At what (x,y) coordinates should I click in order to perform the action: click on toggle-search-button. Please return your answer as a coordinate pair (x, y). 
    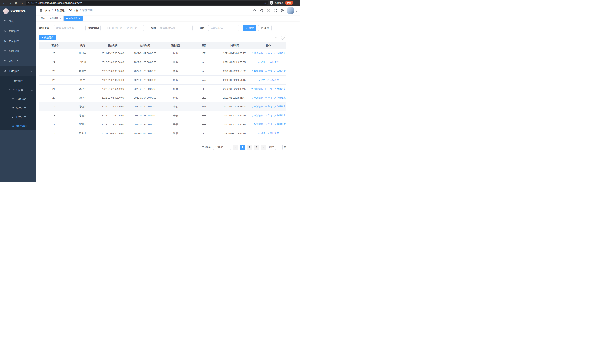
    Looking at the image, I should click on (276, 37).